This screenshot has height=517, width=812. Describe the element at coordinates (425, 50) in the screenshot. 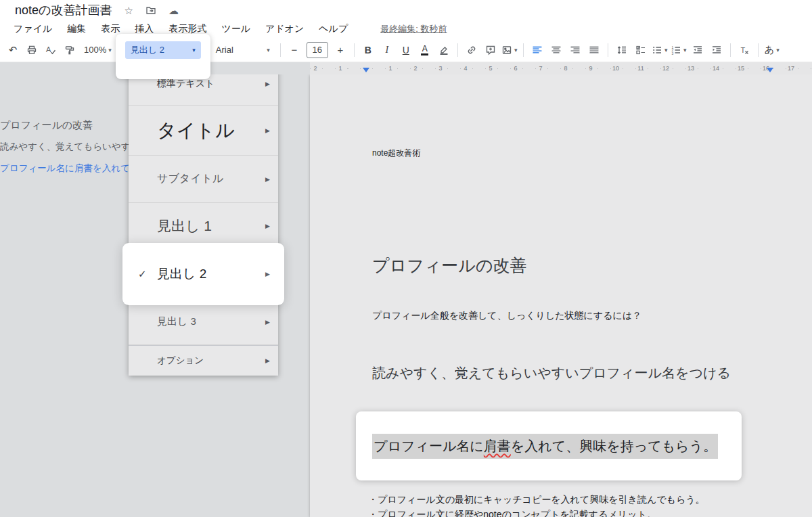

I see `text-color-icon: A` at that location.